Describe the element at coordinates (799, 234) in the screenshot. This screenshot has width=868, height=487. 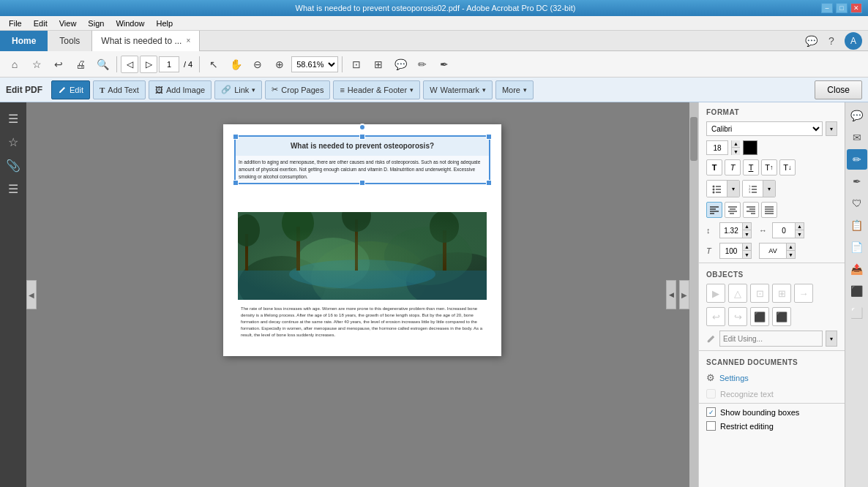
I see `char-spacing-down: ▼` at that location.